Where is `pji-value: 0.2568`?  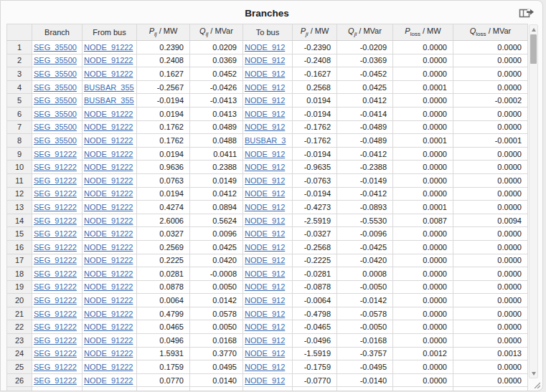
pji-value: 0.2568 is located at coordinates (315, 87).